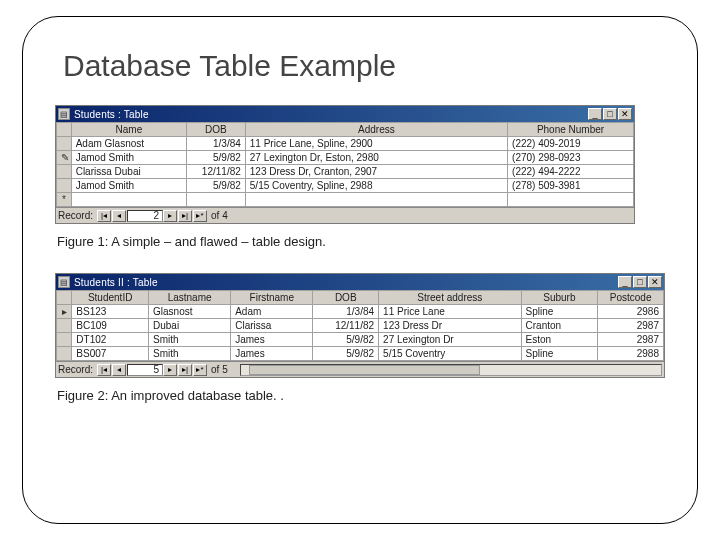  Describe the element at coordinates (145, 370) in the screenshot. I see `record-number-input: 5` at that location.